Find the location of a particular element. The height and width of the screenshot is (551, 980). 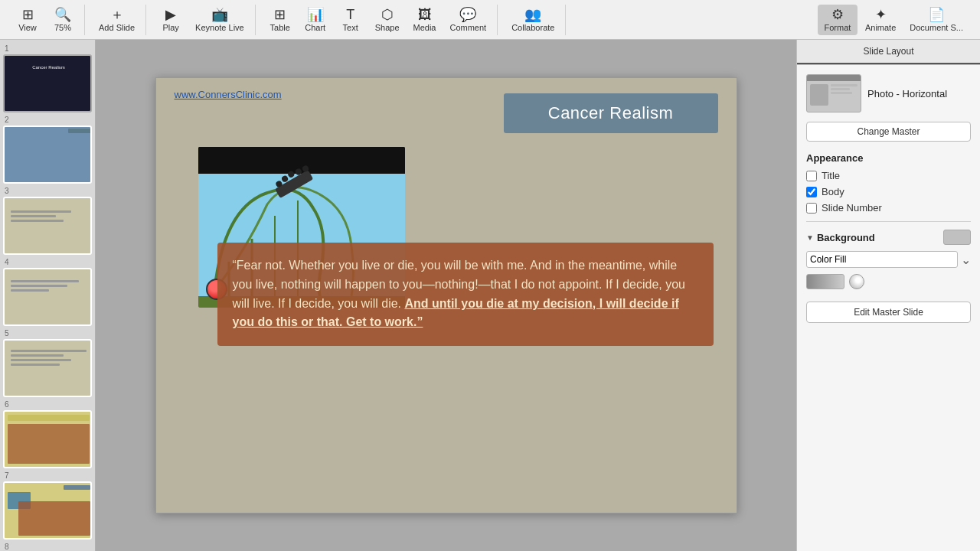

shape-icon: ⬡ is located at coordinates (387, 15).